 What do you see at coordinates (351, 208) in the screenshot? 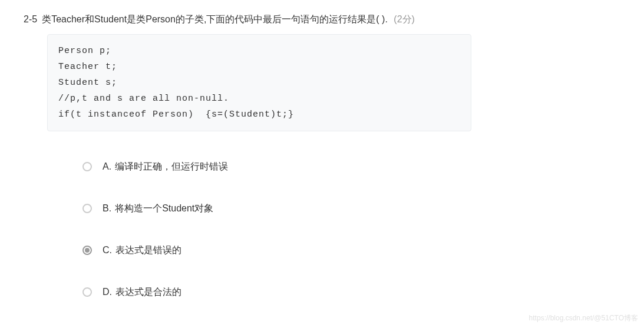
I see `option-b: B. 将构造一个Student对象` at bounding box center [351, 208].